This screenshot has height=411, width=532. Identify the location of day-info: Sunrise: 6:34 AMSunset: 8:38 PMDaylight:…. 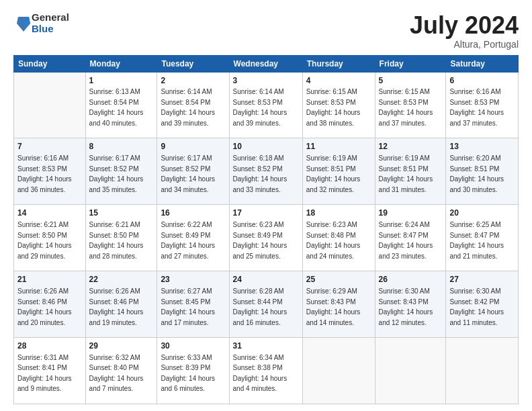
(261, 373).